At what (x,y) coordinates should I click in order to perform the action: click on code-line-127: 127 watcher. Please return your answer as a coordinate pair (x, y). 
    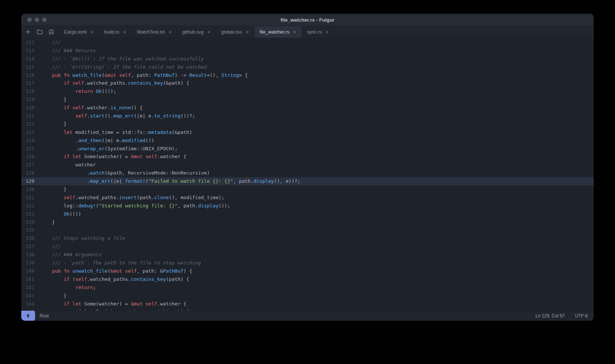
    Looking at the image, I should click on (308, 165).